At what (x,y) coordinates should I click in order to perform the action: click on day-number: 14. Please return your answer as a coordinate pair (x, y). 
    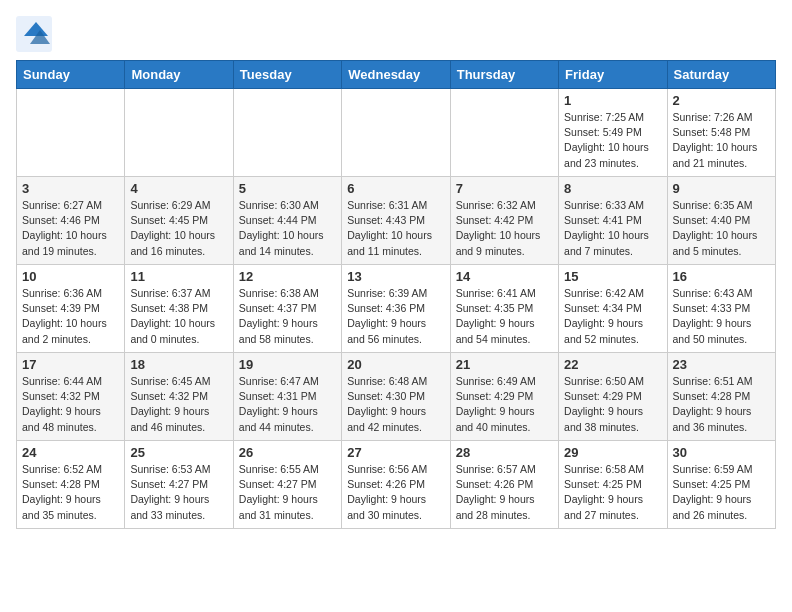
    Looking at the image, I should click on (504, 276).